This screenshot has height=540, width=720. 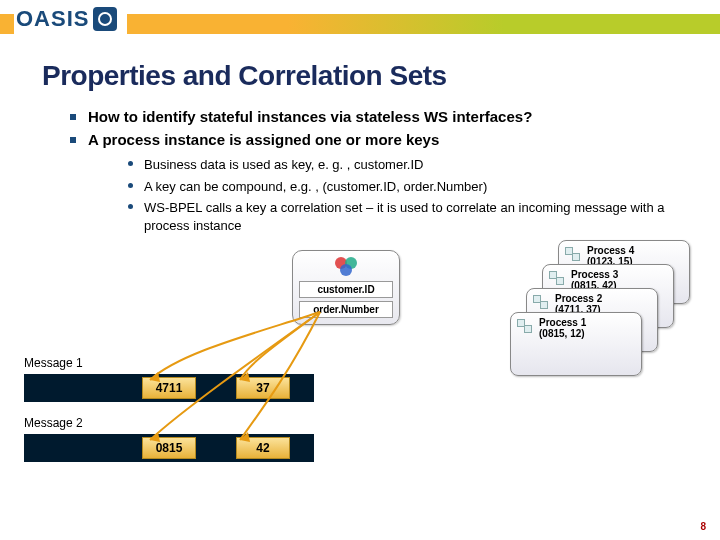 I want to click on correlation-set-box: customer.ID order.Number, so click(x=346, y=288).